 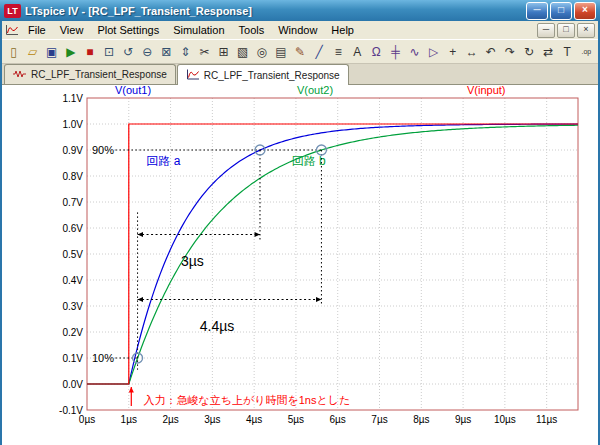 I want to click on x-tick-label: 11µs, so click(x=546, y=420).